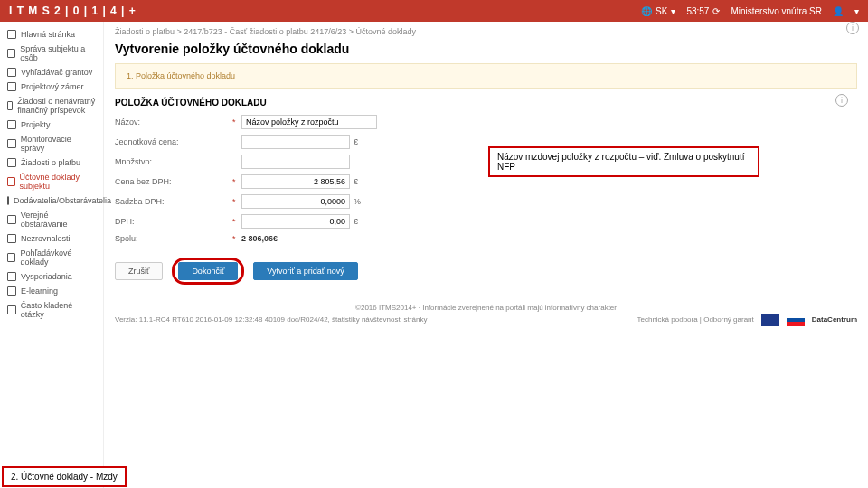 This screenshot has height=488, width=868. Describe the element at coordinates (326, 11) in the screenshot. I see `app-logo: I T M S 2 | 0 | 1 | 4 | +` at that location.